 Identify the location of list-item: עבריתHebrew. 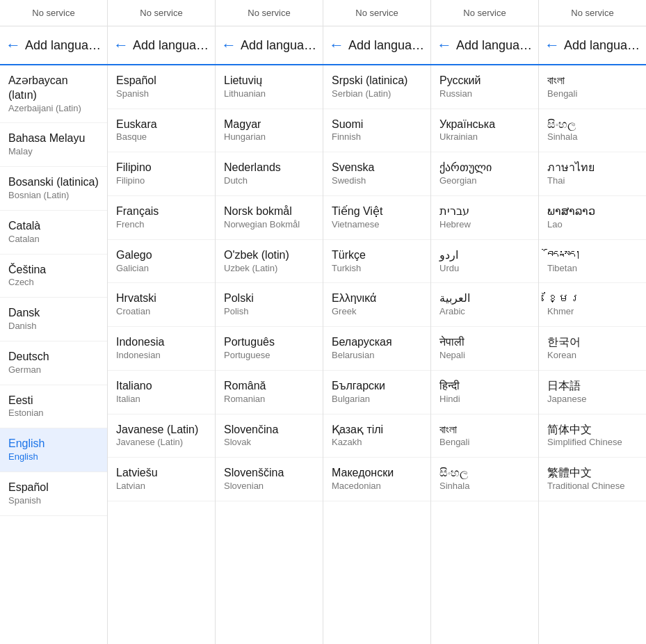
(485, 218).